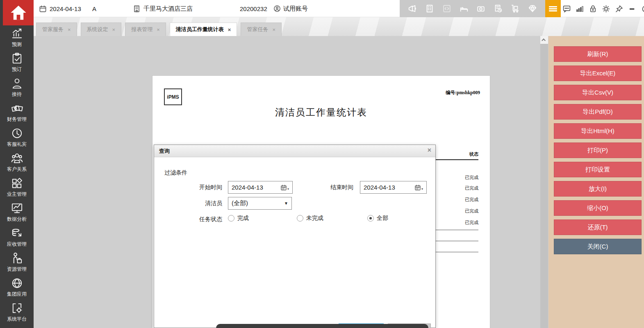 The width and height of the screenshot is (644, 328). What do you see at coordinates (253, 9) in the screenshot?
I see `account-id: 20200232` at bounding box center [253, 9].